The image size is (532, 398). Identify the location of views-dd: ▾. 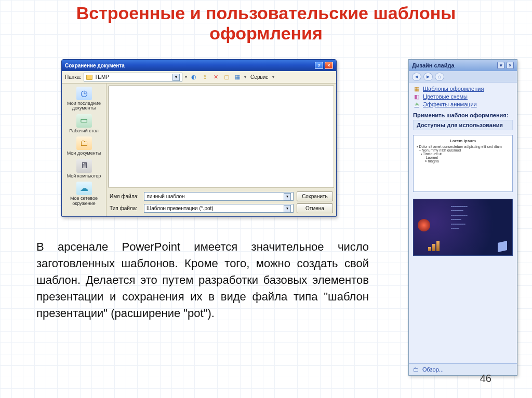
(245, 77).